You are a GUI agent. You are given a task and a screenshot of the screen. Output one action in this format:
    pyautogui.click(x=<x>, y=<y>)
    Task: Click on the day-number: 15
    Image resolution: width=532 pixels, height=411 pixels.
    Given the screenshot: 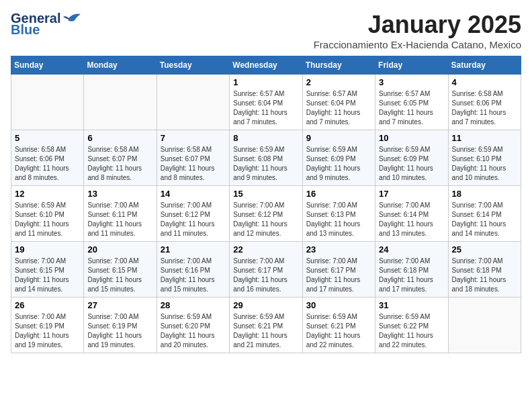 What is the action you would take?
    pyautogui.click(x=266, y=193)
    